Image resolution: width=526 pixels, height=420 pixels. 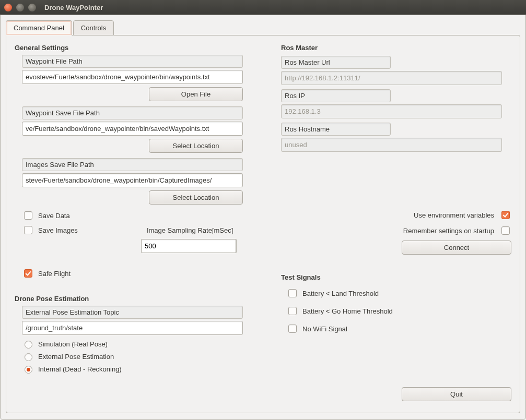 I want to click on images-save-label: Images Save File Path, so click(x=133, y=165).